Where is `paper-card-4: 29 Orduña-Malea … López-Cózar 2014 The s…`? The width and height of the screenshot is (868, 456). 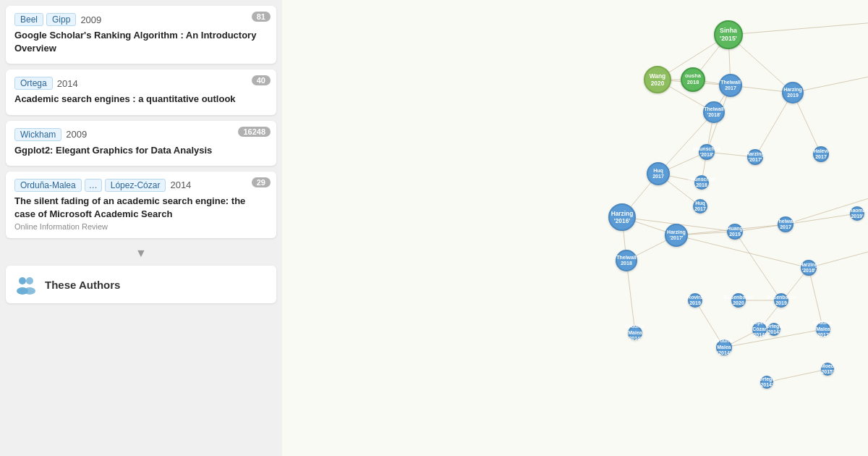 paper-card-4: 29 Orduña-Malea … López-Cózar 2014 The s… is located at coordinates (141, 205).